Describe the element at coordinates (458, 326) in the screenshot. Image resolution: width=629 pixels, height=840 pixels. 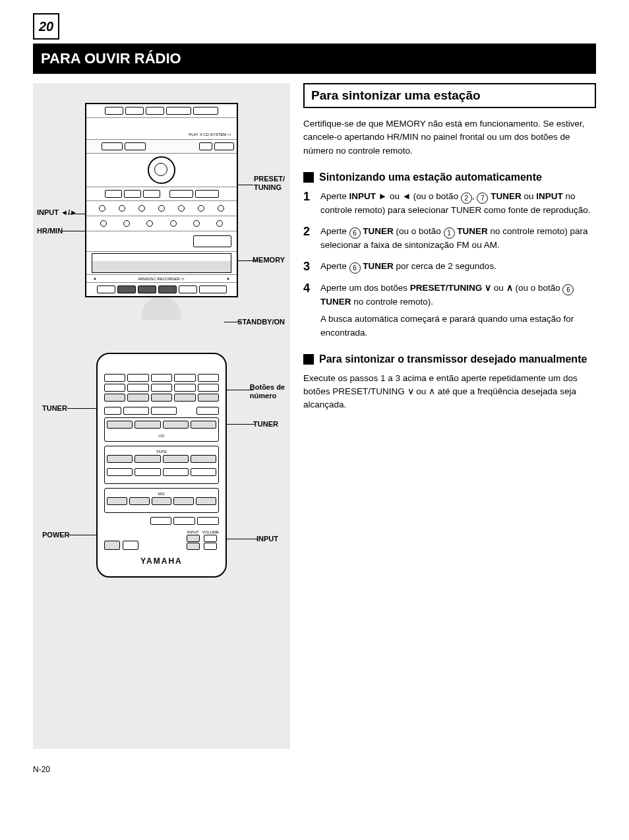
I see `step-4-continuation: A busca automática começará e parará qua…` at that location.